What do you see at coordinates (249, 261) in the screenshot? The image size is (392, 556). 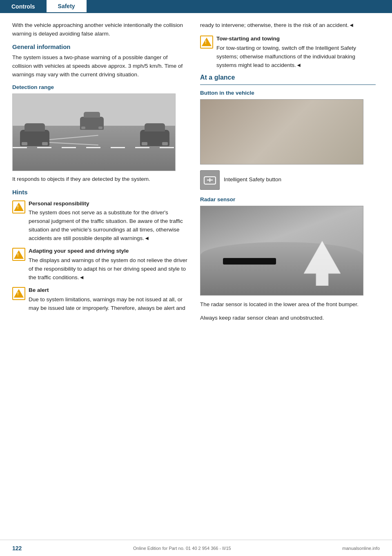 I see `radar-strip` at bounding box center [249, 261].